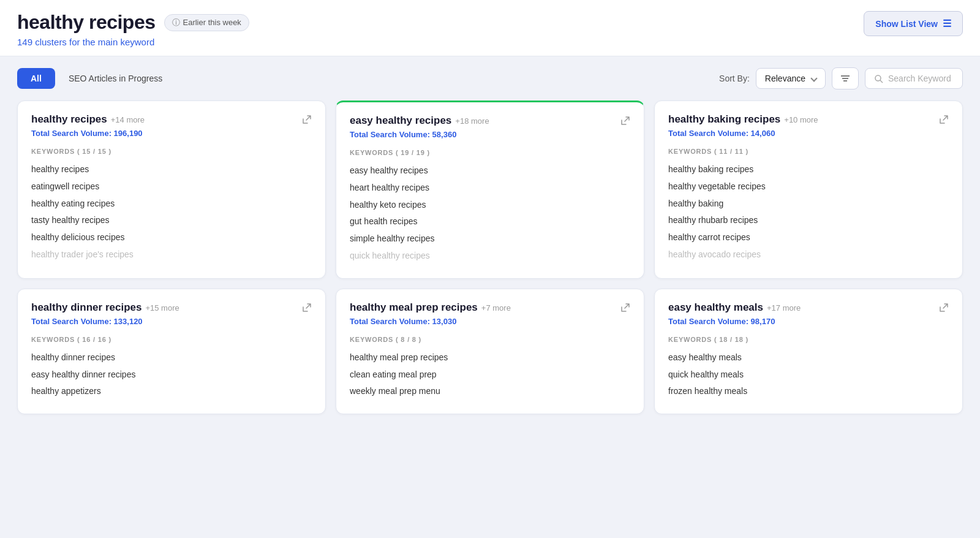 The width and height of the screenshot is (980, 538). I want to click on card-header-row: healthy recipes+14 more, so click(172, 120).